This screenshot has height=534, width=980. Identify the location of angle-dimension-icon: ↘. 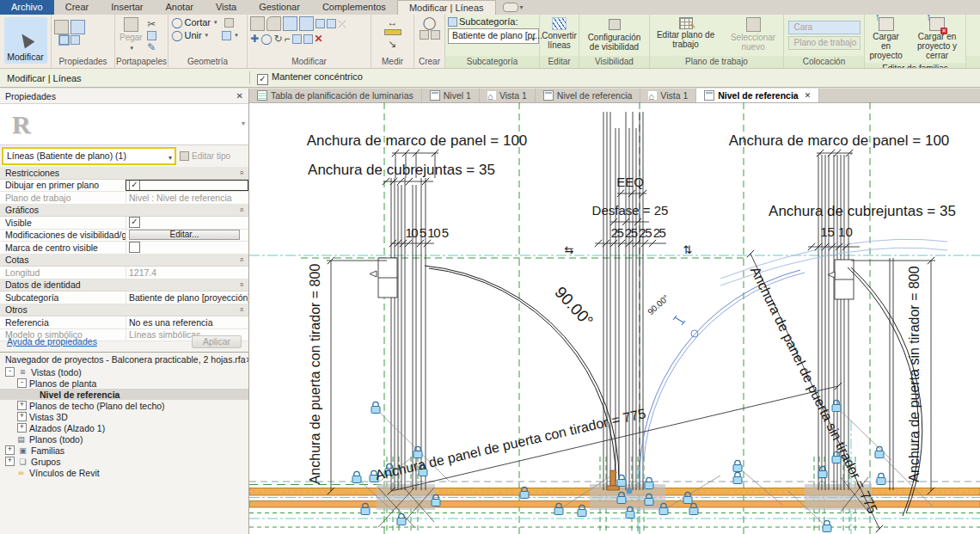
(392, 44).